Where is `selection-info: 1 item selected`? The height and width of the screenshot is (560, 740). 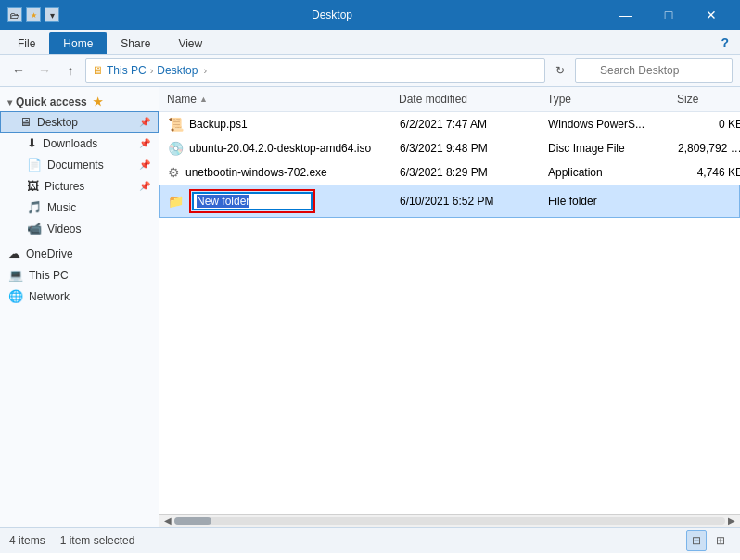
selection-info: 1 item selected is located at coordinates (98, 541).